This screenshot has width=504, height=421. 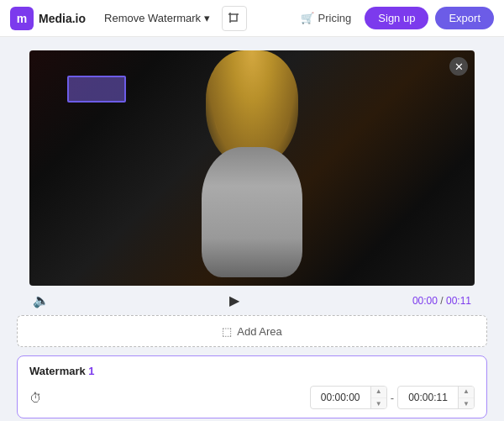 I want to click on crop-tool-button, so click(x=234, y=18).